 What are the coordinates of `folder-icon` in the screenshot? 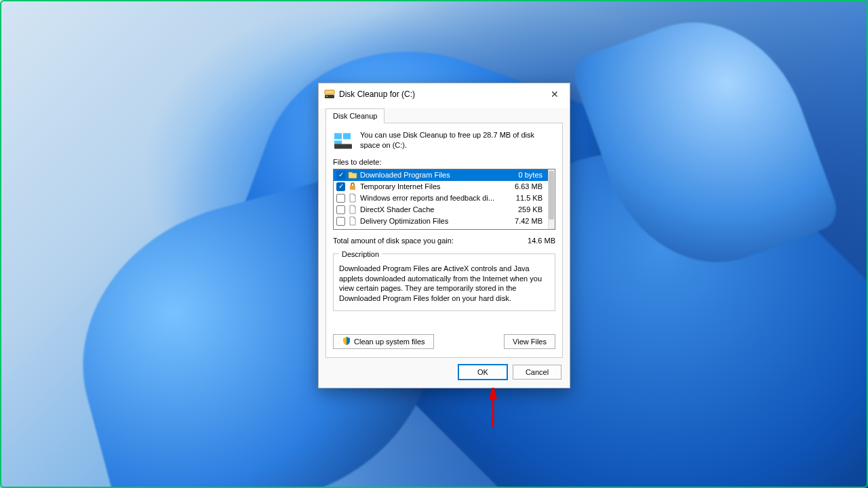 It's located at (353, 175).